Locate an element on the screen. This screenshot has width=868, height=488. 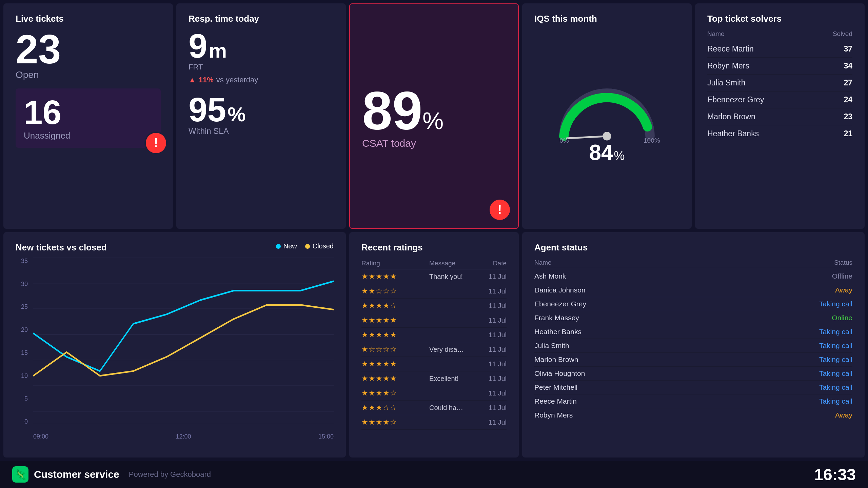
csat-value-container: 89 % is located at coordinates (403, 110).